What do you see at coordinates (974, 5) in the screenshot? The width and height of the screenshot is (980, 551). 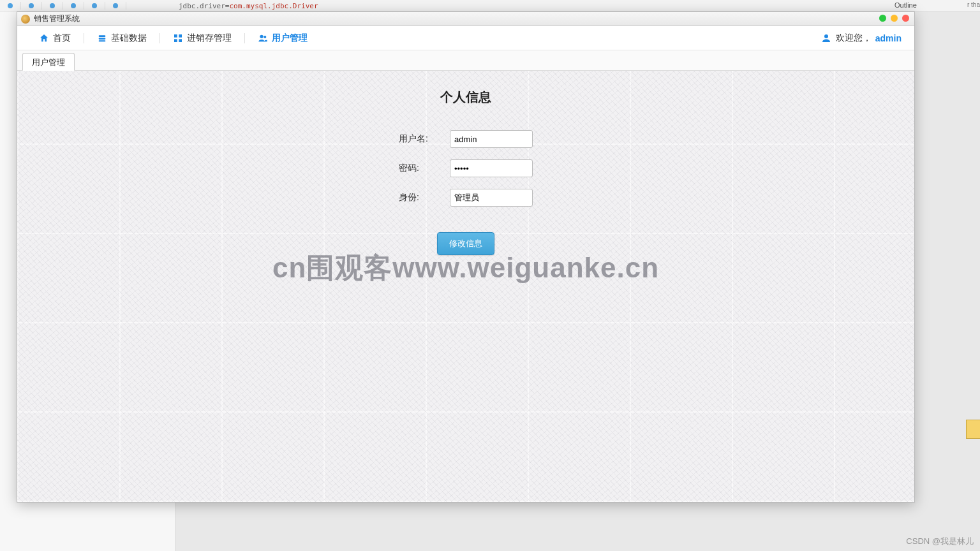 I see `ide-right-hint: r tha` at bounding box center [974, 5].